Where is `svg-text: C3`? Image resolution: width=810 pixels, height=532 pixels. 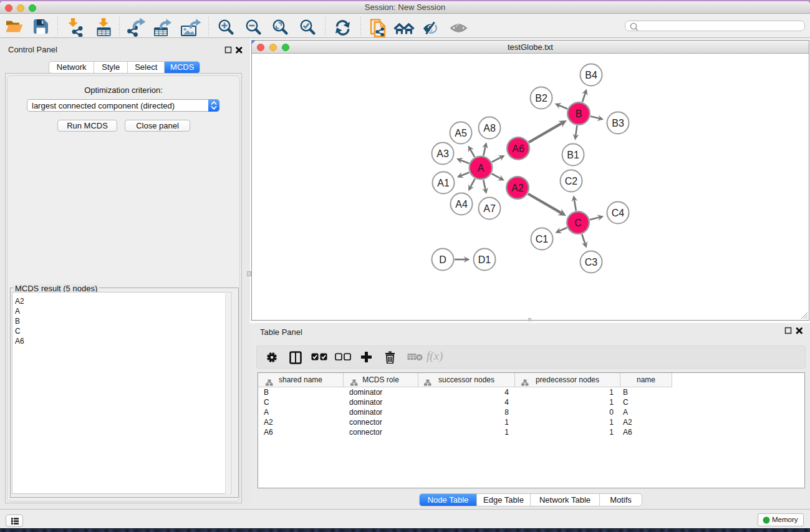 svg-text: C3 is located at coordinates (591, 262).